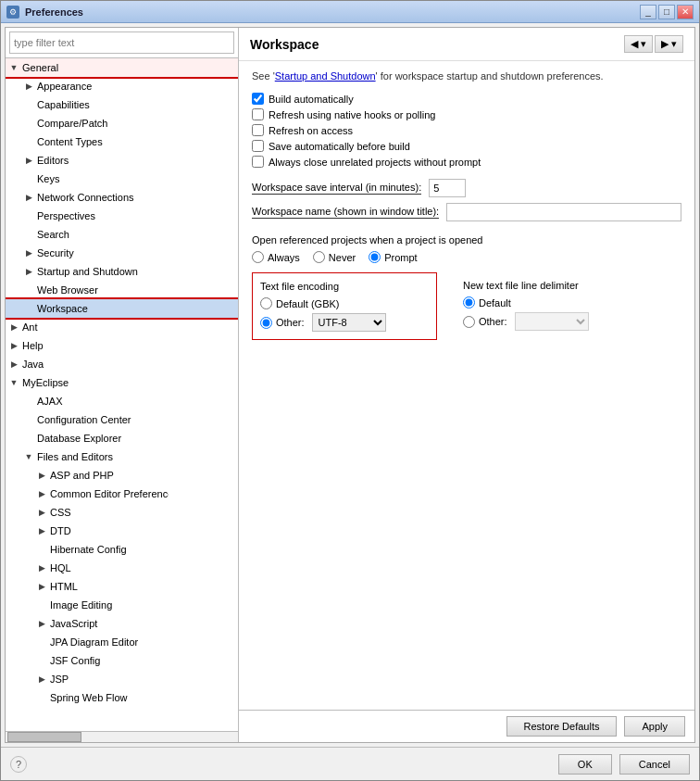 The image size is (700, 781). I want to click on tree-item-content-types: ▶ Content Types, so click(122, 142).